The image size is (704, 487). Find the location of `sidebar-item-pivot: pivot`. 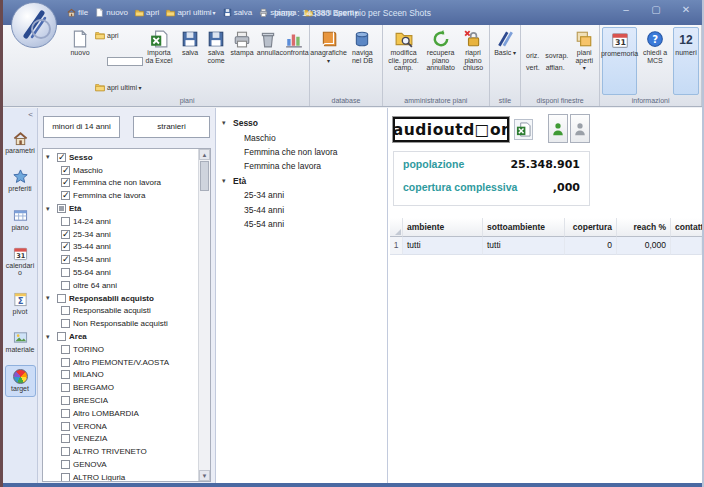

sidebar-item-pivot: pivot is located at coordinates (20, 304).